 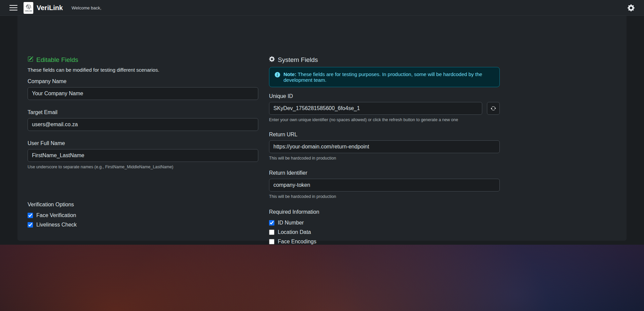 What do you see at coordinates (384, 120) in the screenshot?
I see `unique-id-help: Enter your own unique identifier (no spa…` at bounding box center [384, 120].